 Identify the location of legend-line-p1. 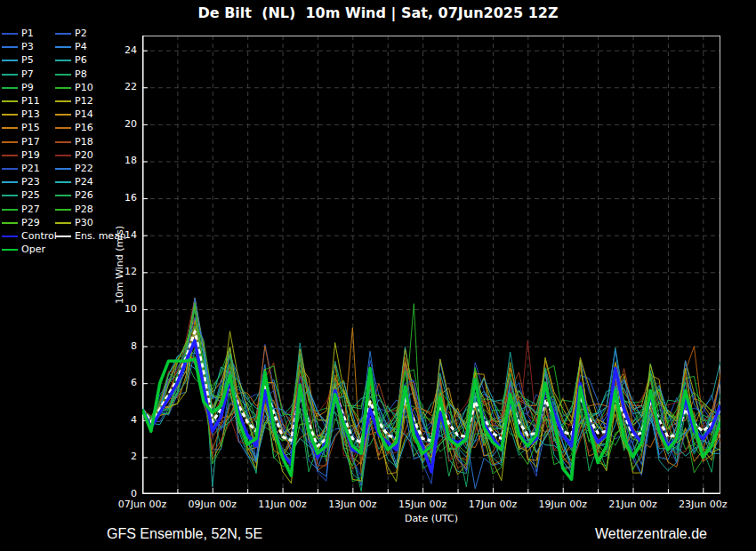
(10, 34).